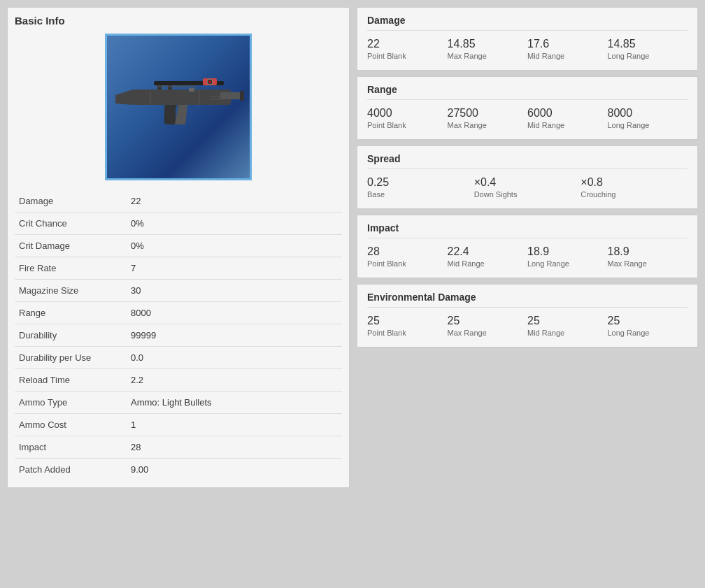  What do you see at coordinates (568, 49) in the screenshot?
I see `stat-cell: 17.6 Mid Range` at bounding box center [568, 49].